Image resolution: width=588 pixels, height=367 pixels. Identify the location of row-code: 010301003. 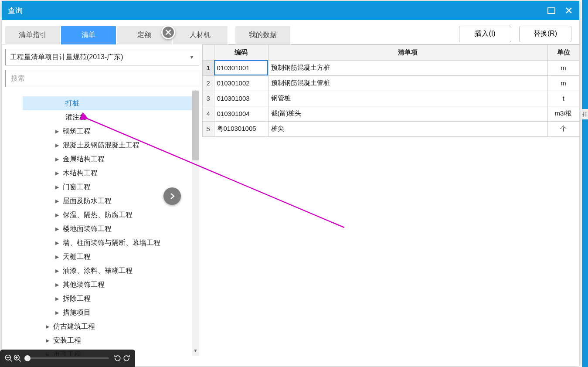
(241, 99).